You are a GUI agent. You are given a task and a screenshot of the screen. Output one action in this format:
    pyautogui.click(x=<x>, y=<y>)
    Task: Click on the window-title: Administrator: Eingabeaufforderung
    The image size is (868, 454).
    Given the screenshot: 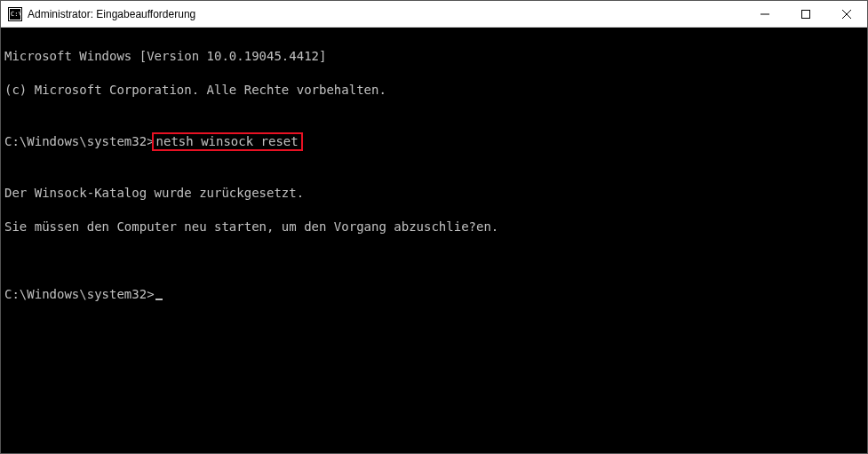 What is the action you would take?
    pyautogui.click(x=112, y=14)
    